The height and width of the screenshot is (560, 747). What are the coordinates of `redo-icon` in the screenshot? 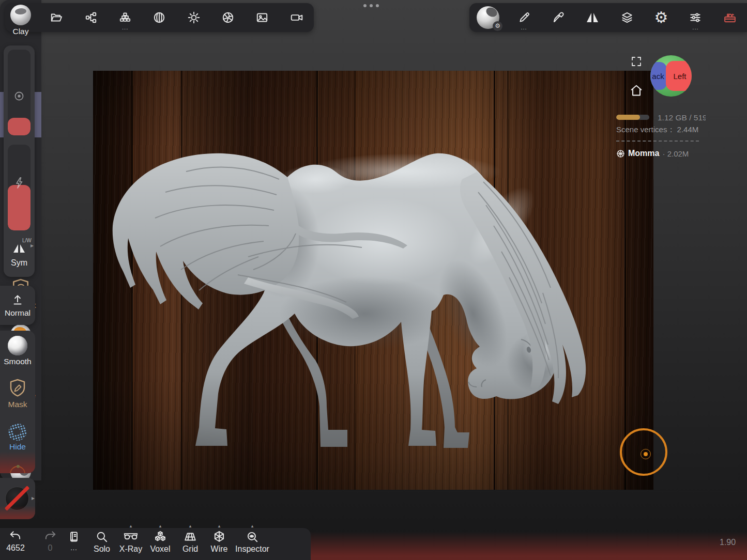 It's located at (50, 536).